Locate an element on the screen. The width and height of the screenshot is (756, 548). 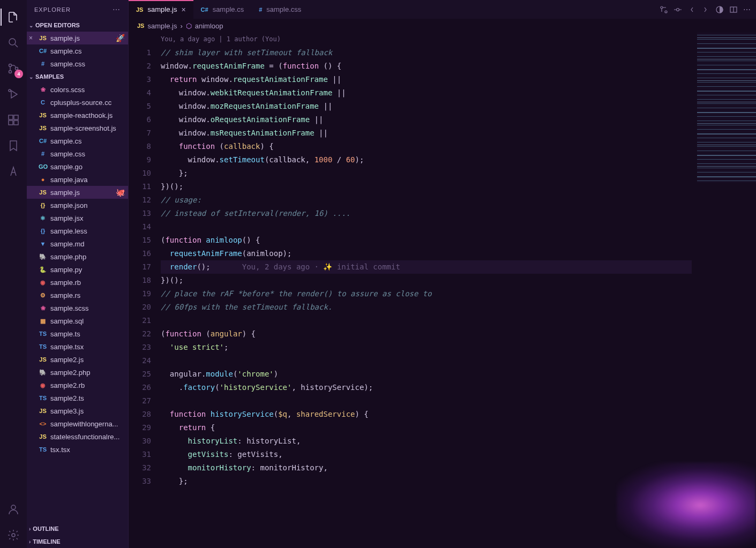
prev-change-icon is located at coordinates (692, 10).